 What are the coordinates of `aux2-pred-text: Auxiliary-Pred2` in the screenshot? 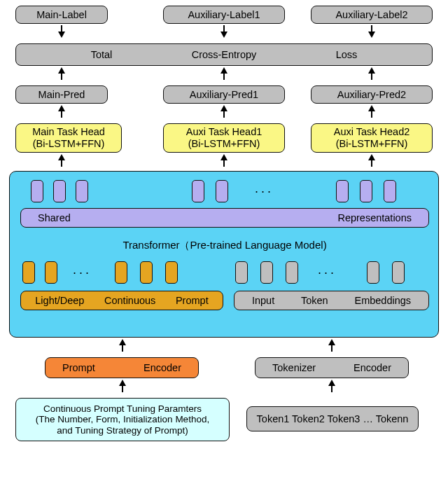 It's located at (372, 95).